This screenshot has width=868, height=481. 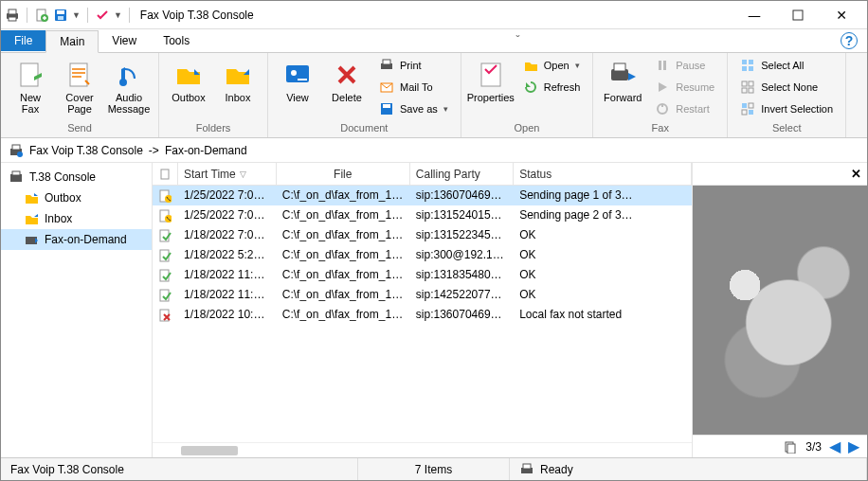 I want to click on ribbon-tabs: File Main View Tools ˇ ?, so click(x=434, y=42).